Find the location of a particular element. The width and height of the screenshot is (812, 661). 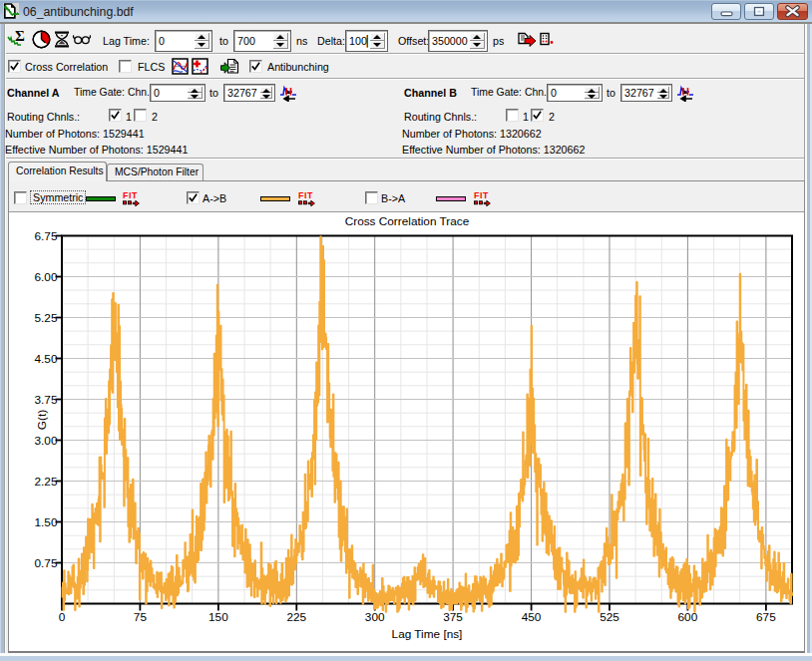

svg-text: 0 is located at coordinates (62, 617).